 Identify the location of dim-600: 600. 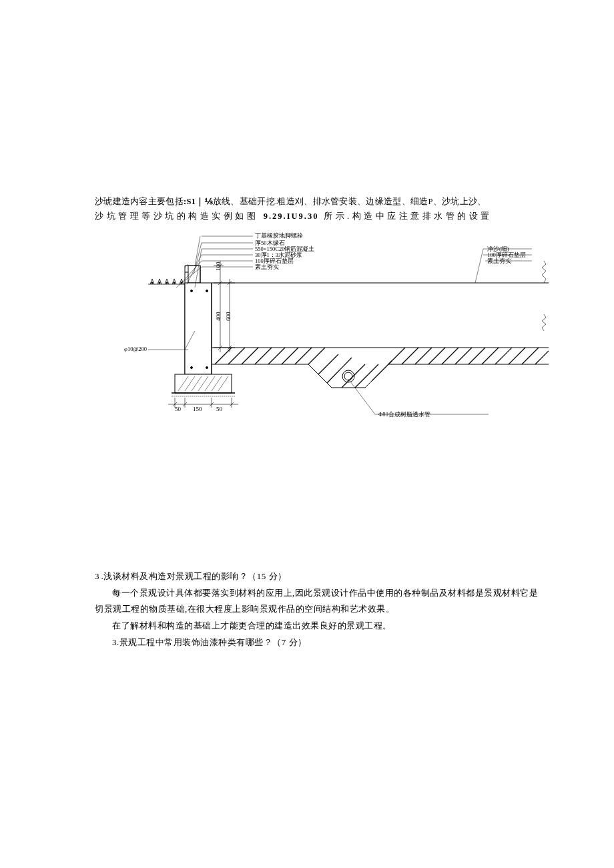
(228, 317).